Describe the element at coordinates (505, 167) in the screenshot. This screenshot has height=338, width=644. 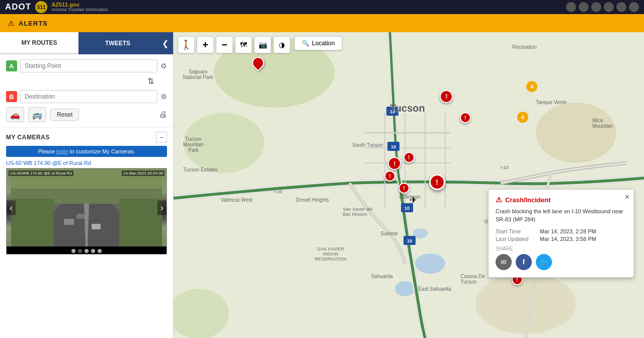
I see `svg-text: I-10` at that location.